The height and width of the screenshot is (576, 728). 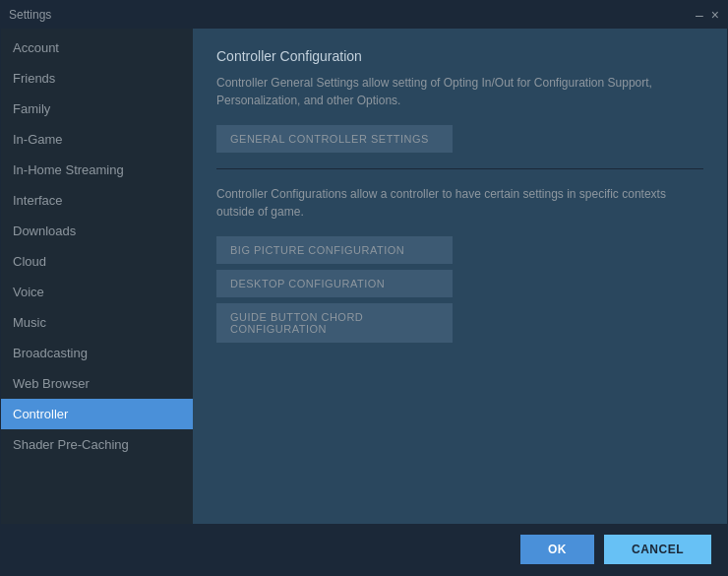 What do you see at coordinates (30, 15) in the screenshot?
I see `window-title: Settings` at bounding box center [30, 15].